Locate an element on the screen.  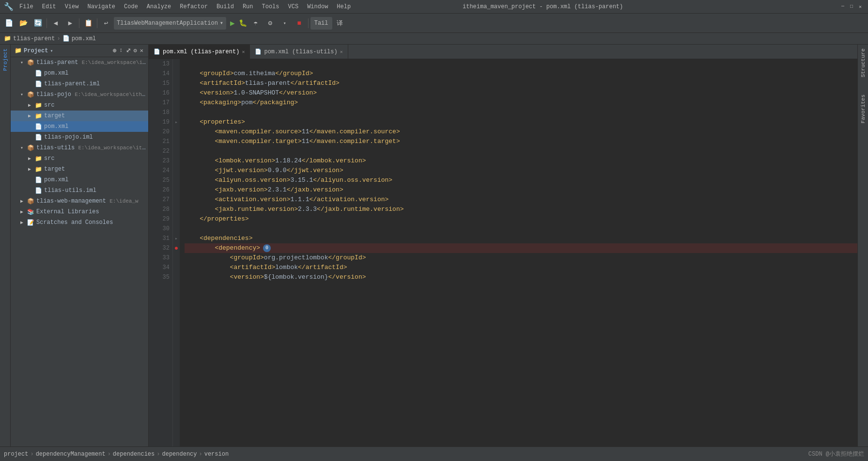
line-num: 20 is located at coordinates (159, 132).